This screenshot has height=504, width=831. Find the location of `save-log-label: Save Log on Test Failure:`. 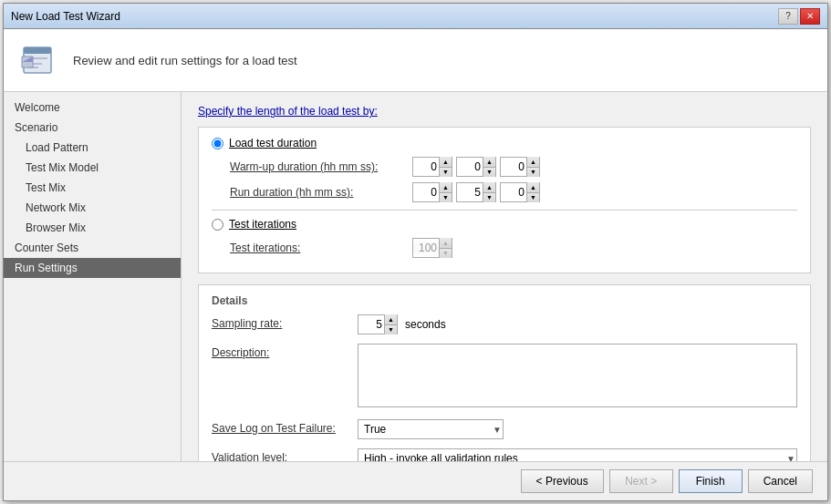

save-log-label: Save Log on Test Failure: is located at coordinates (285, 427).